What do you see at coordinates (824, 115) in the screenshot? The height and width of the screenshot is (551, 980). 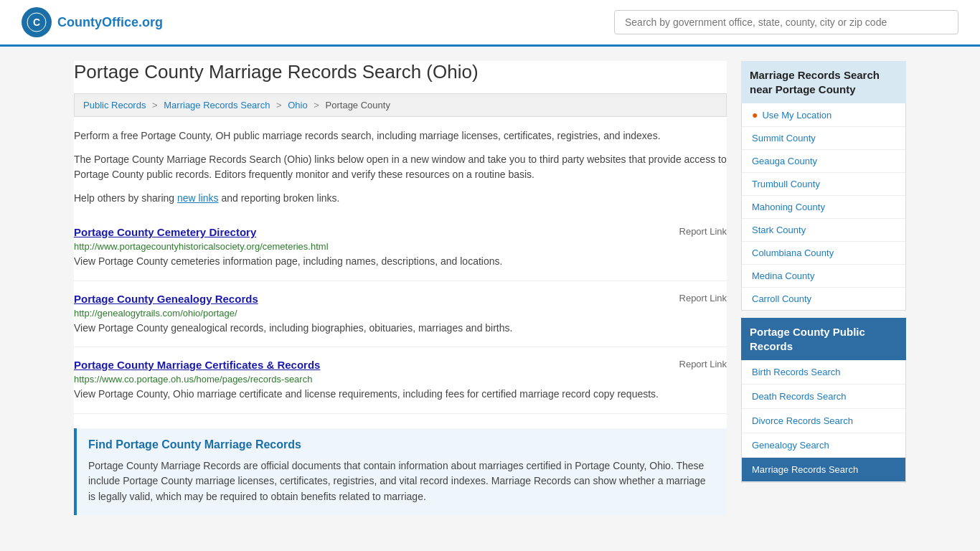 I see `use-my-location: ● Use My Location` at bounding box center [824, 115].